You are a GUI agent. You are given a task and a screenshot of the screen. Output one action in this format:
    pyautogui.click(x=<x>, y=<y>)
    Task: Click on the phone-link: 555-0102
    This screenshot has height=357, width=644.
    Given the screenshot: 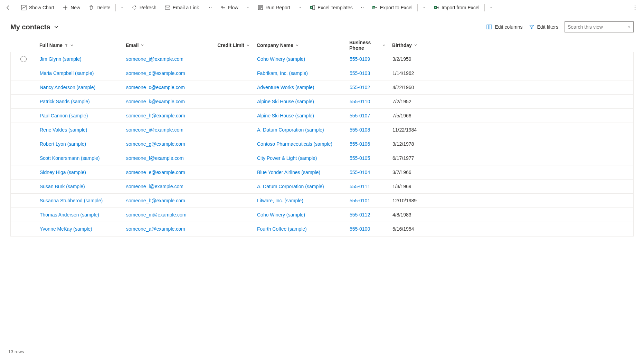 What is the action you would take?
    pyautogui.click(x=360, y=87)
    